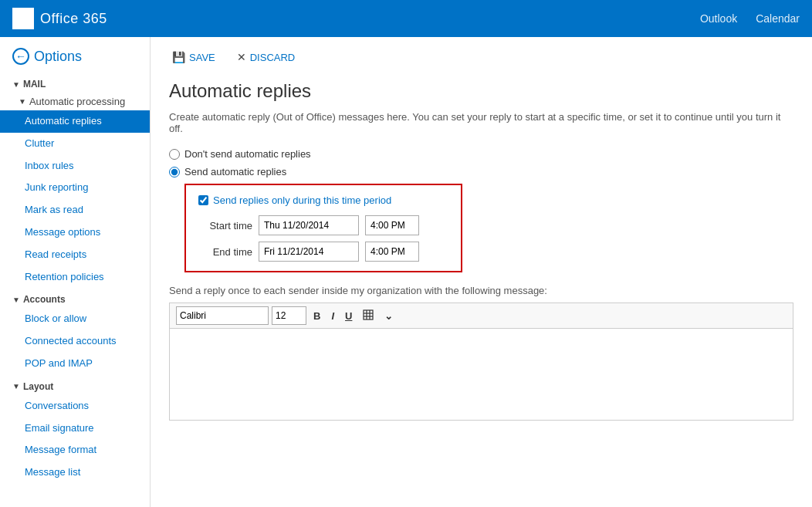 This screenshot has height=507, width=812. Describe the element at coordinates (333, 316) in the screenshot. I see `italic-button: I` at that location.